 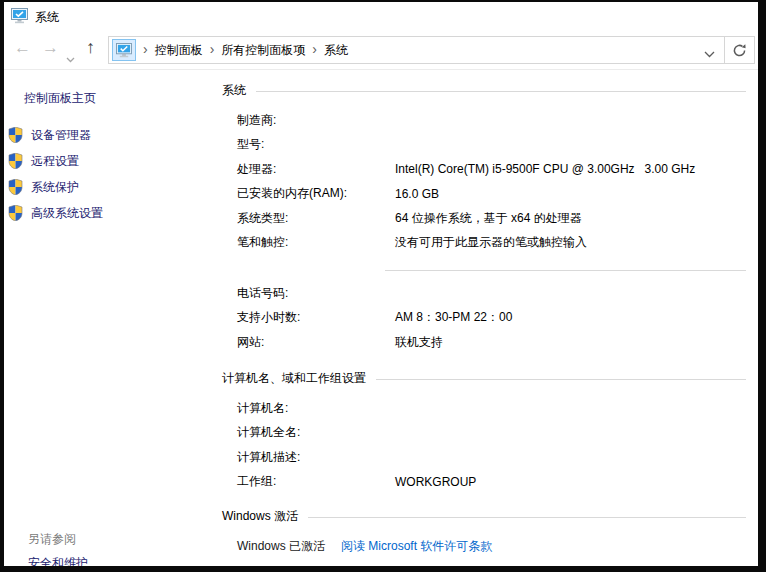 I want to click on sidebar-item-label: 高级系统设置, so click(x=67, y=214).